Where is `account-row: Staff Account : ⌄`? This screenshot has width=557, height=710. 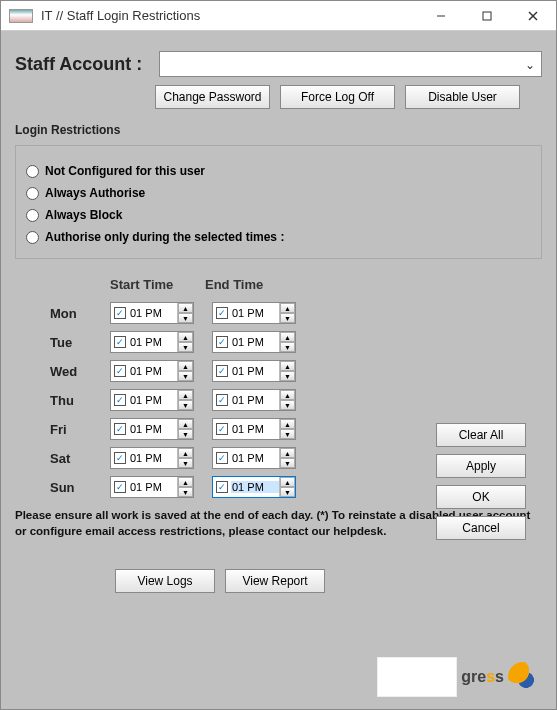
account-row: Staff Account : ⌄ is located at coordinates (278, 64).